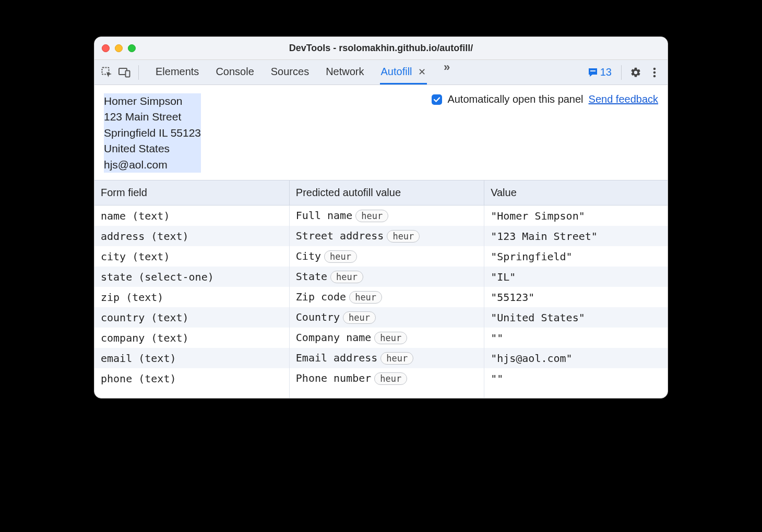  What do you see at coordinates (404, 72) in the screenshot?
I see `tab-autofill: Autofill ✕` at bounding box center [404, 72].